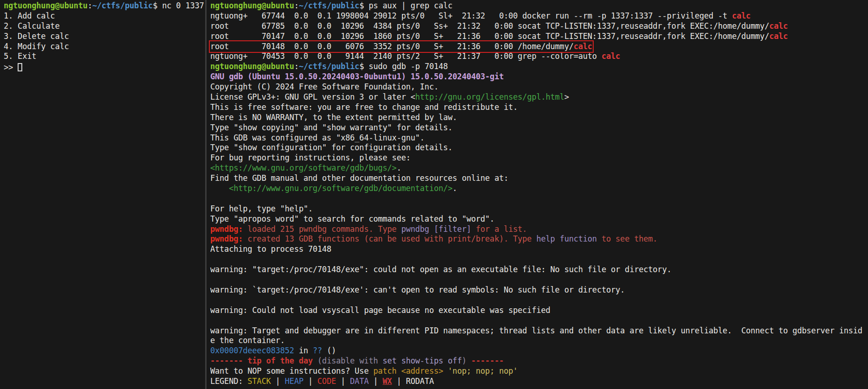 The width and height of the screenshot is (868, 389). I want to click on terminal-line: This is free software: you are free to c…, so click(539, 108).